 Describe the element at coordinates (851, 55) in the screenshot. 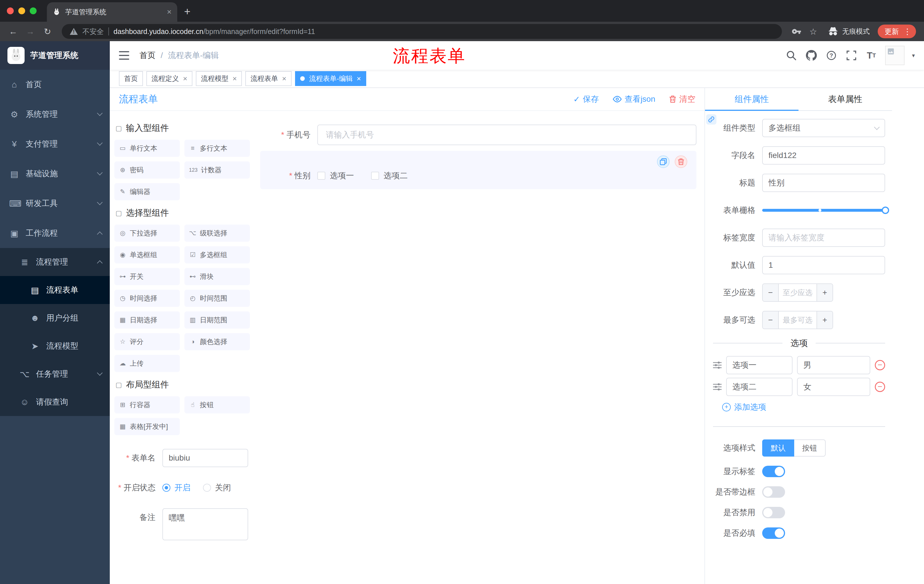

I see `fullscreen-icon` at that location.